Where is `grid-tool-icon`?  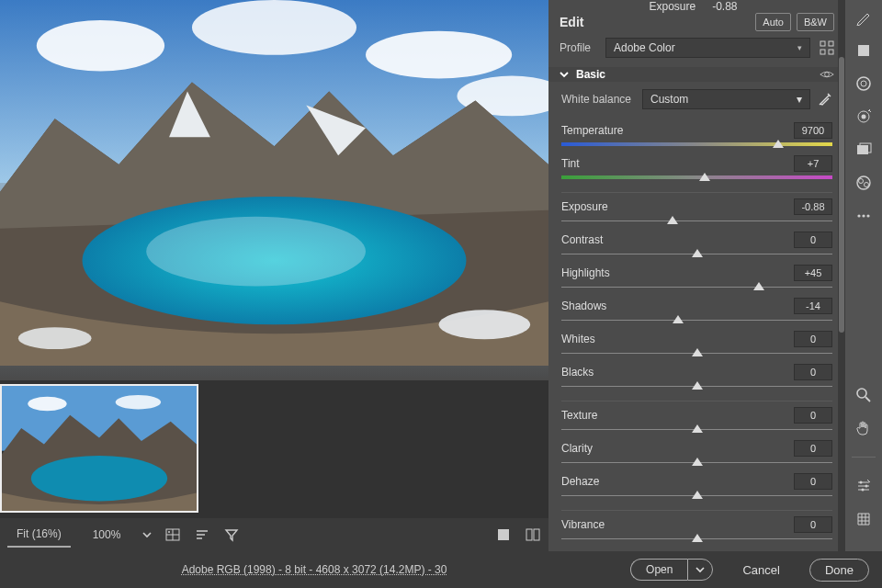
grid-tool-icon is located at coordinates (864, 519).